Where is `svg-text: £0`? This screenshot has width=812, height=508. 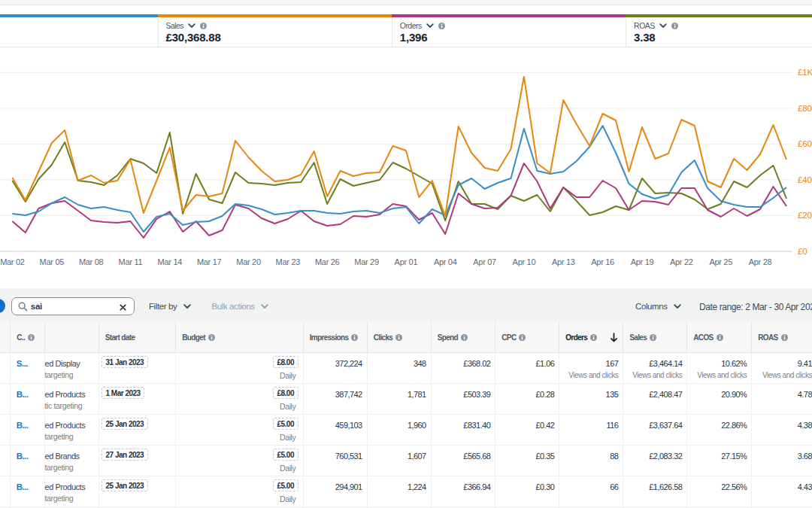 svg-text: £0 is located at coordinates (802, 251).